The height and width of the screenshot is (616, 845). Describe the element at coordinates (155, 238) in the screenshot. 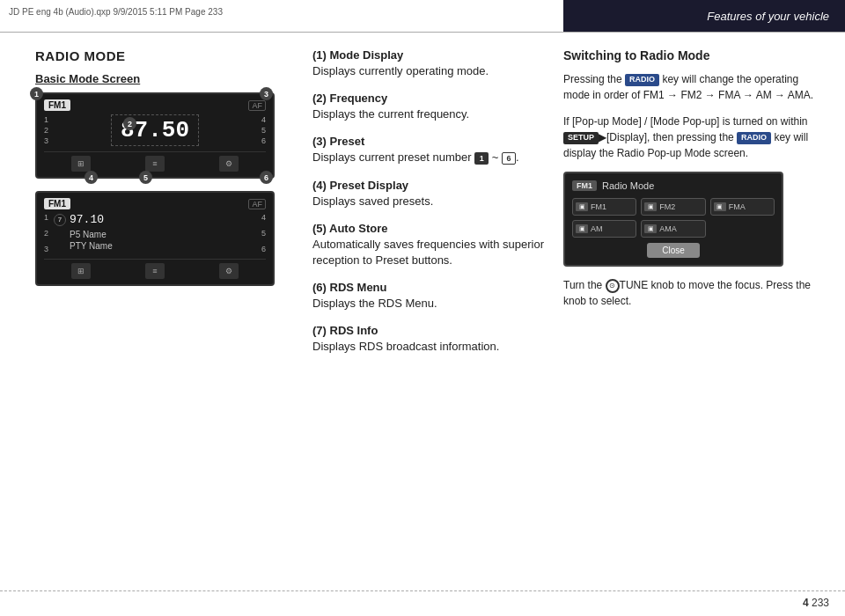

I see `radio-screen-2: FM1 AF 1 2 3 7 97.10 P5 Name PTY Name` at that location.